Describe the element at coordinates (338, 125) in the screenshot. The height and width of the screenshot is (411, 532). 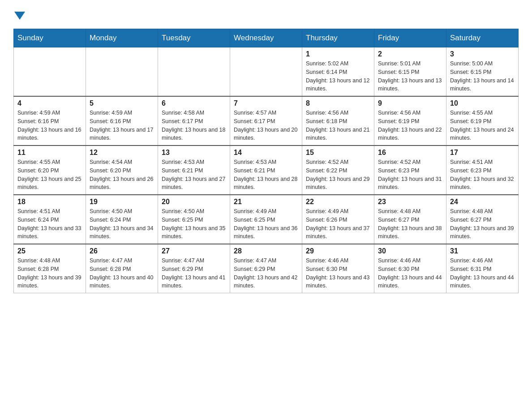
I see `day-info: Sunrise: 4:56 AM Sunset: 6:18 PM Dayligh…` at that location.